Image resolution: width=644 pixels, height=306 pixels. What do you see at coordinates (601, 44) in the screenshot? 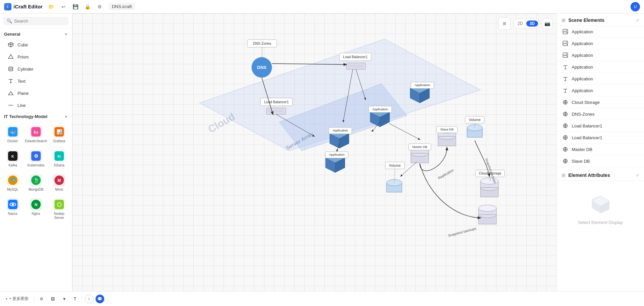
I see `scene-element-app-img-2: Application` at bounding box center [601, 44].